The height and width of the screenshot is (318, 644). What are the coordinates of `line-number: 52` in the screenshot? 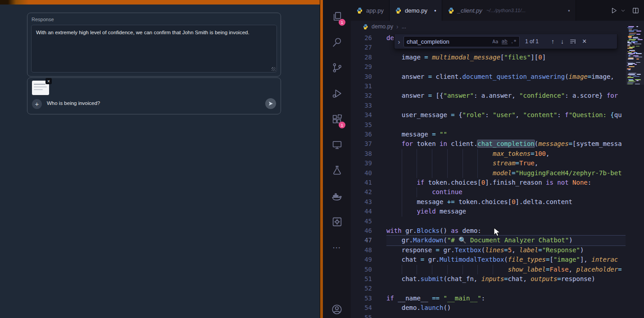 It's located at (361, 288).